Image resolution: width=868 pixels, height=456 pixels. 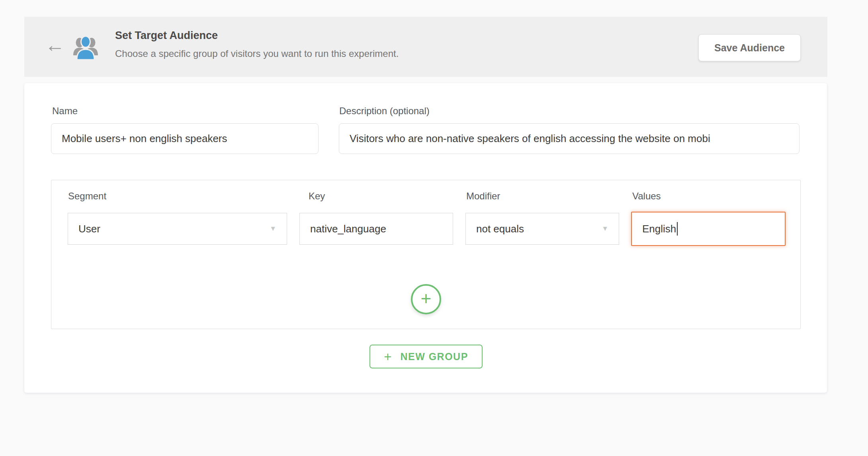 What do you see at coordinates (376, 229) in the screenshot?
I see `key-input` at bounding box center [376, 229].